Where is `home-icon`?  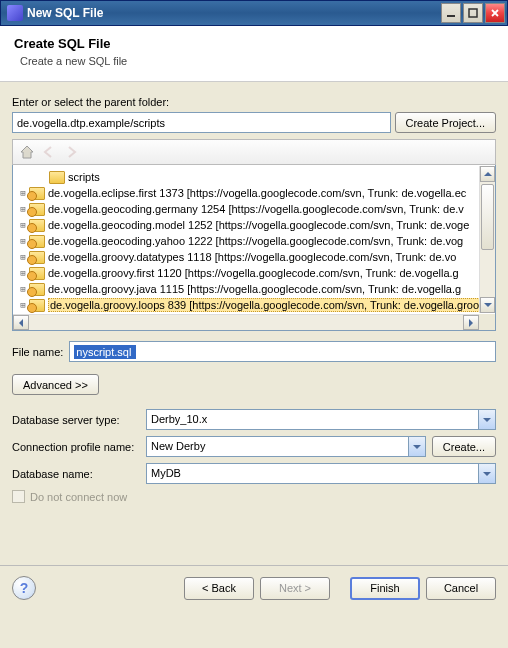 home-icon is located at coordinates (27, 152).